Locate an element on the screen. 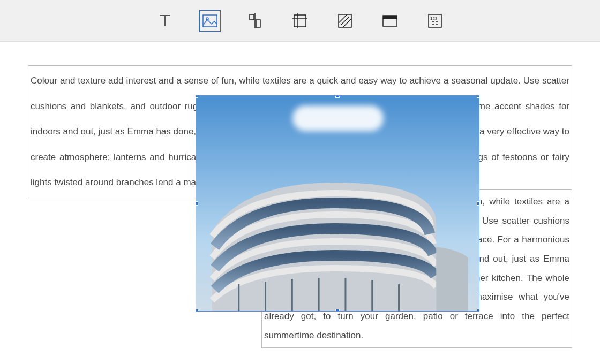 The height and width of the screenshot is (364, 600). resize-handle-top-left is located at coordinates (197, 96).